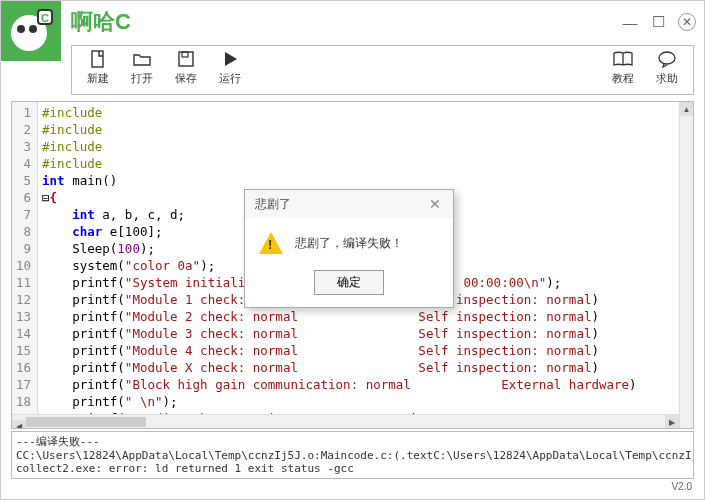 The width and height of the screenshot is (705, 500). Describe the element at coordinates (349, 204) in the screenshot. I see `dialog-titlebar: 悲剧了 ✕` at that location.